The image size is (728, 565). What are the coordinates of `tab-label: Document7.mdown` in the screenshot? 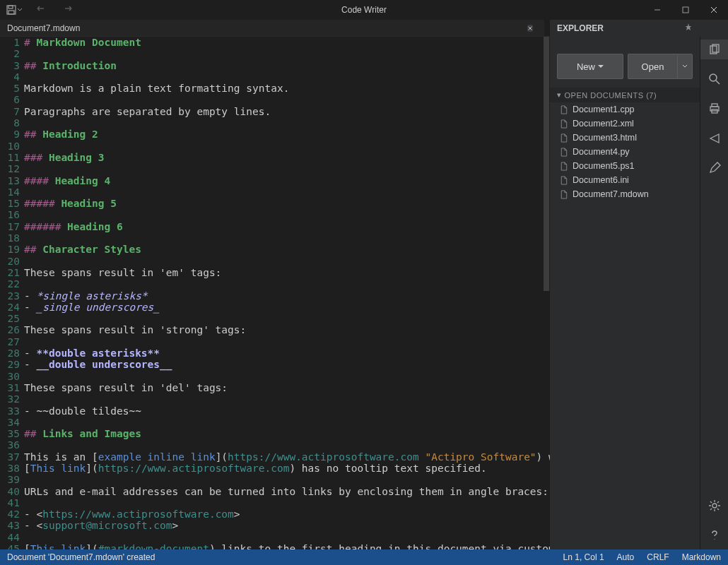 It's located at (44, 28).